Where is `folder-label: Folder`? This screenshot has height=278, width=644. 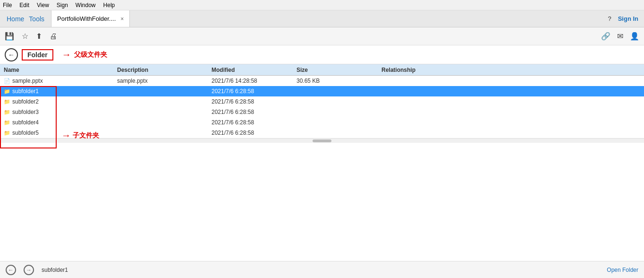
folder-label: Folder is located at coordinates (38, 55).